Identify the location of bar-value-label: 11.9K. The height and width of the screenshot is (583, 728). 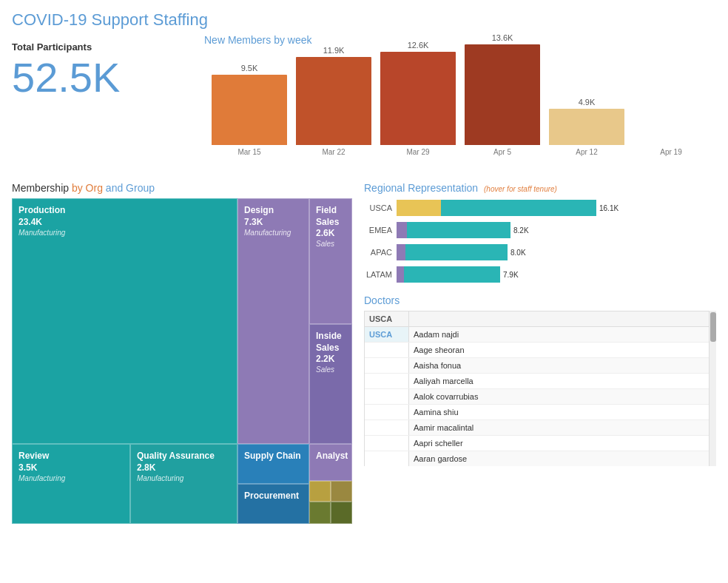
(334, 50).